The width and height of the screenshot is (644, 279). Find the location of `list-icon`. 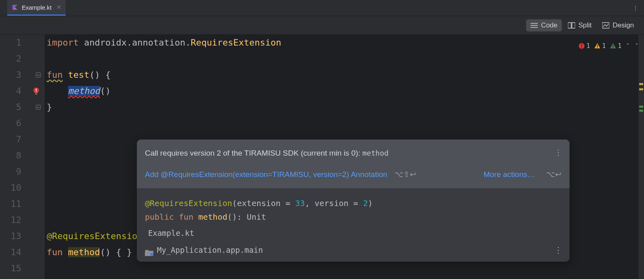

list-icon is located at coordinates (534, 25).